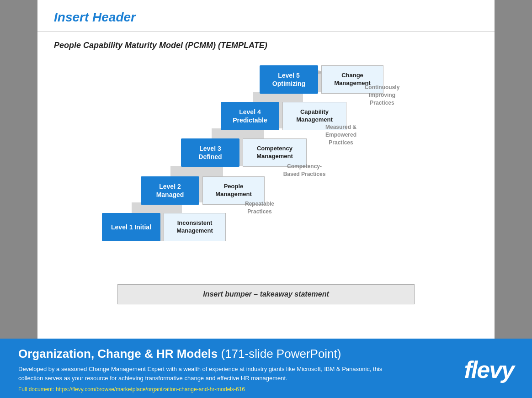 The image size is (532, 398). What do you see at coordinates (382, 95) in the screenshot?
I see `practice-label-4: ContinuouslyImprovingPractices` at bounding box center [382, 95].